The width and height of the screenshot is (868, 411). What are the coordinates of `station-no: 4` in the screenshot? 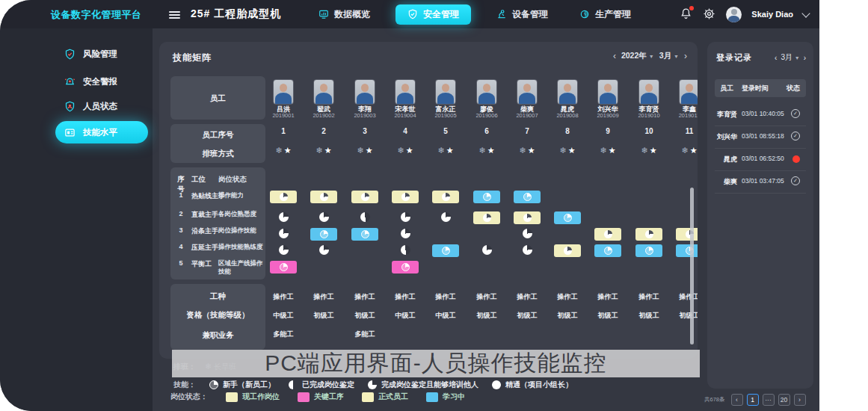 It's located at (181, 247).